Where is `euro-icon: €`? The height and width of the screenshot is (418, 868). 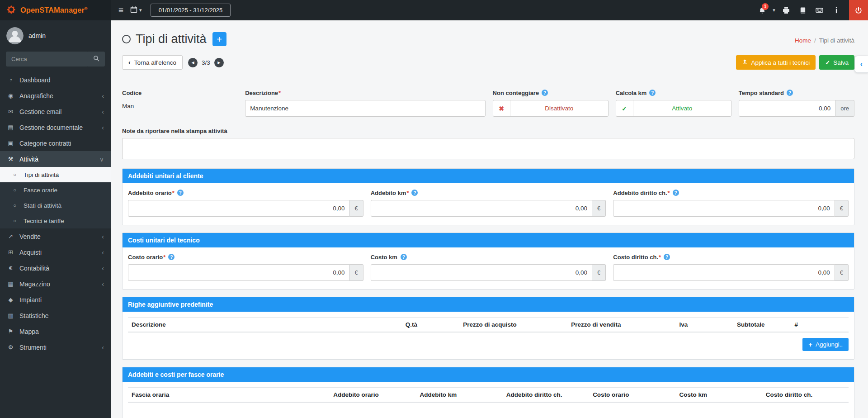
euro-icon: € is located at coordinates (11, 268).